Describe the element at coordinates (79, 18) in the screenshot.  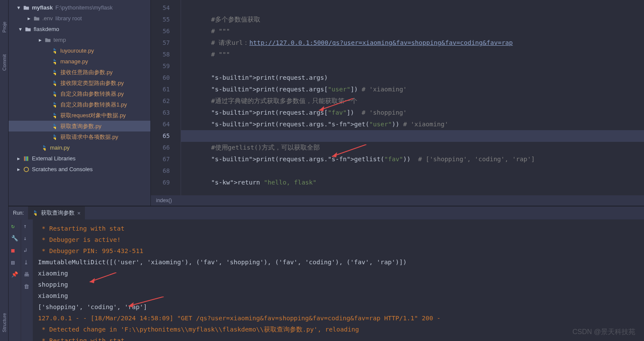
I see `tree-env: ▸ .env library root` at that location.